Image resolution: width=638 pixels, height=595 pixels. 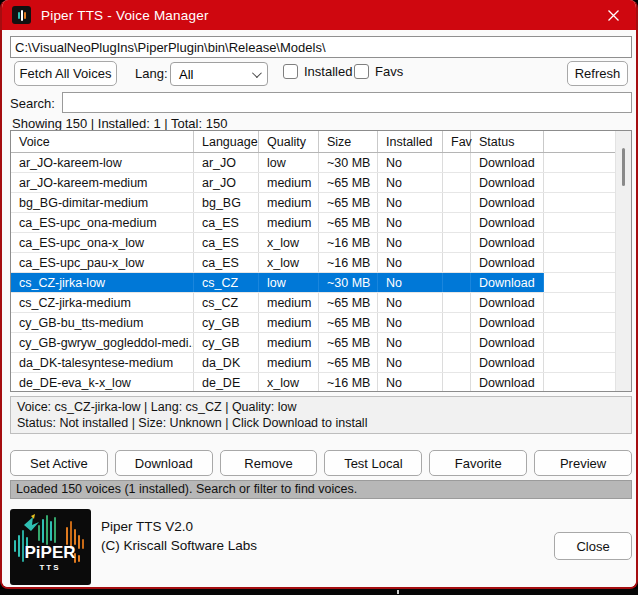 What do you see at coordinates (508, 142) in the screenshot?
I see `column-header-status: Status` at bounding box center [508, 142].